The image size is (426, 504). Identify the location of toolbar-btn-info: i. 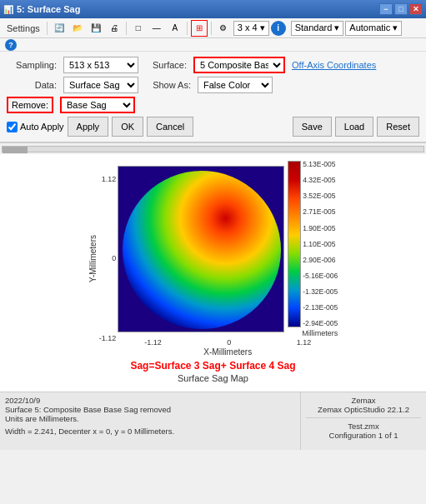
(278, 28).